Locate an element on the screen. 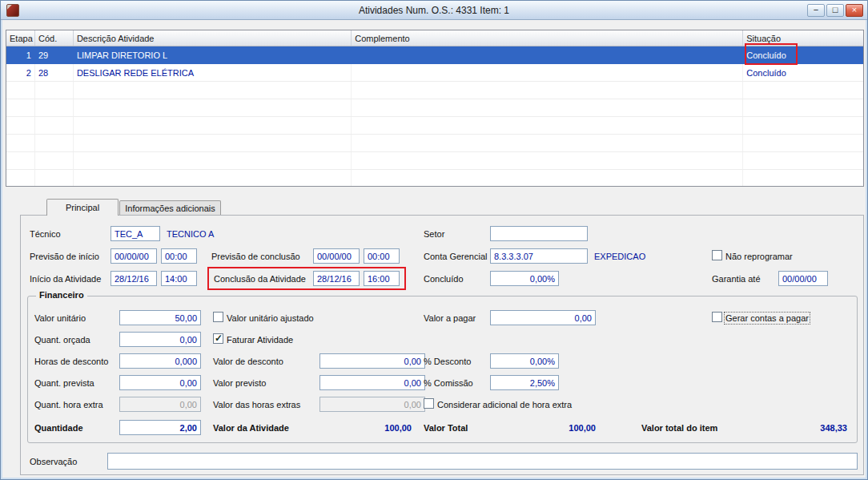 The width and height of the screenshot is (868, 480). cell-cod: 29 is located at coordinates (54, 54).